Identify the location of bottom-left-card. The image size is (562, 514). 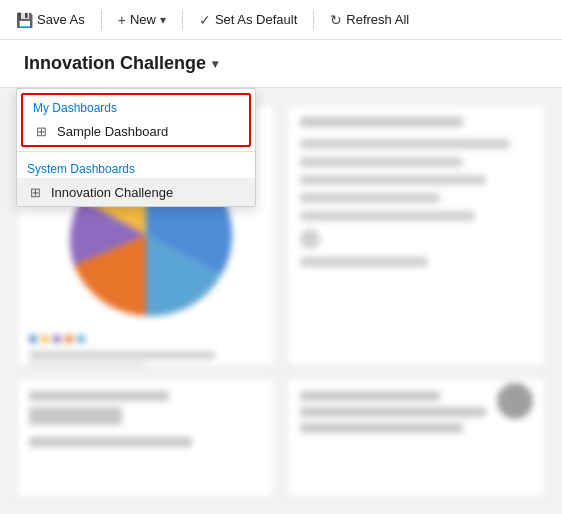
(146, 438).